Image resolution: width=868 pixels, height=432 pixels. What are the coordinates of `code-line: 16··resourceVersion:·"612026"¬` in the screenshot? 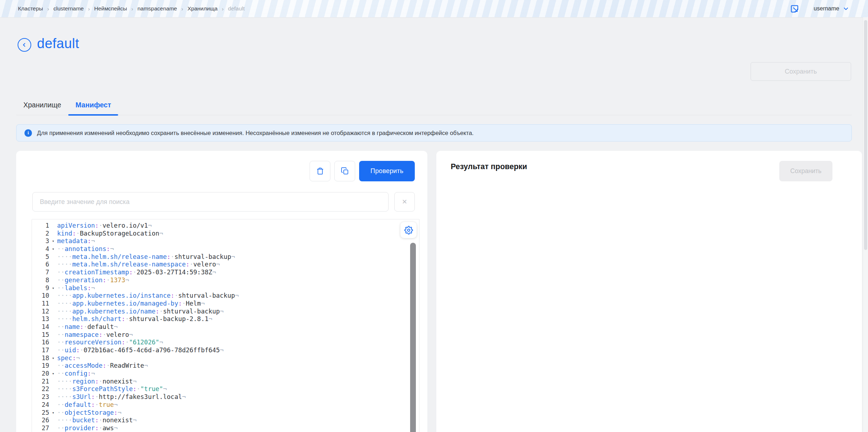 It's located at (226, 343).